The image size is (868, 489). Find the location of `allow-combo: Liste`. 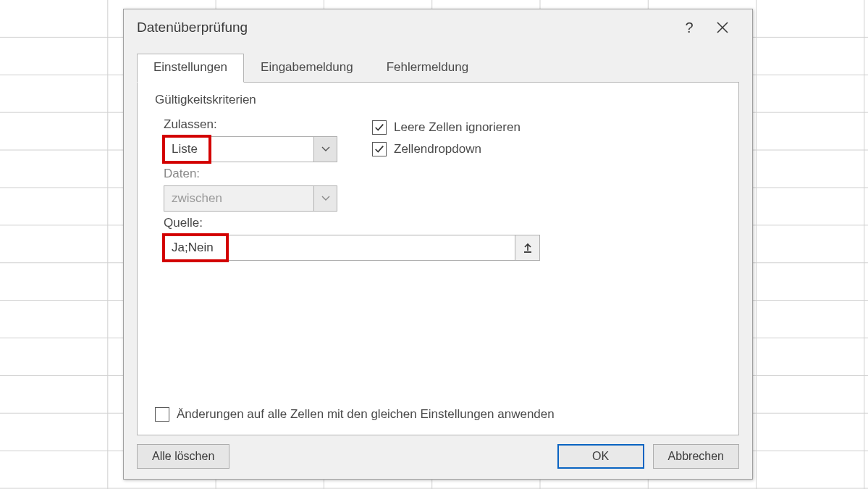

allow-combo: Liste is located at coordinates (250, 149).